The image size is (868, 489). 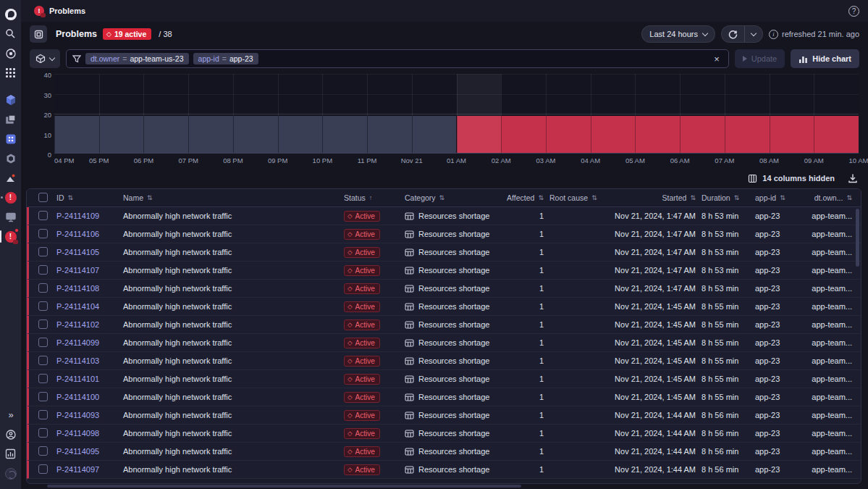 What do you see at coordinates (10, 72) in the screenshot?
I see `apps-grid-icon` at bounding box center [10, 72].